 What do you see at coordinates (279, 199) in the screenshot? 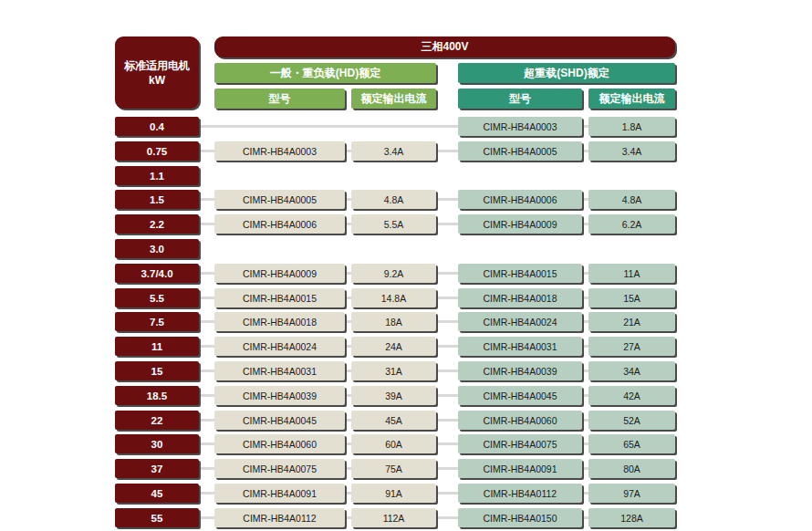
I see `hd-model-cell: CIMR-HB4A0005` at bounding box center [279, 199].